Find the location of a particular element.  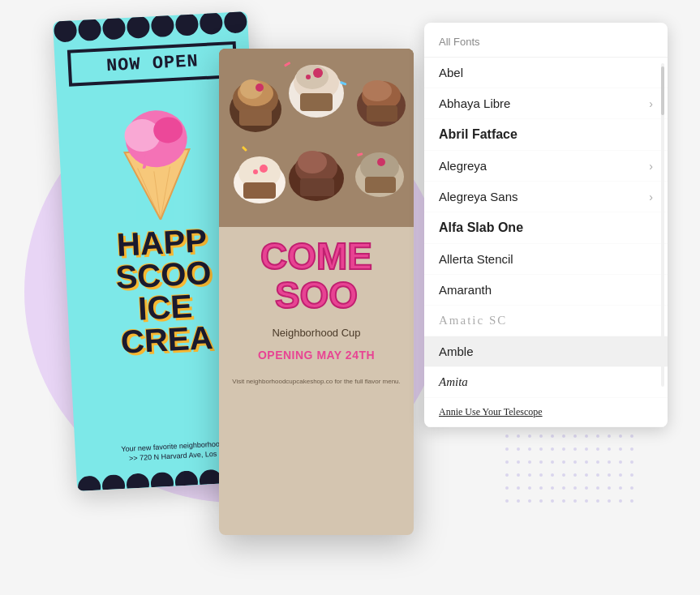

font-name: Abril Fatface is located at coordinates (479, 135).